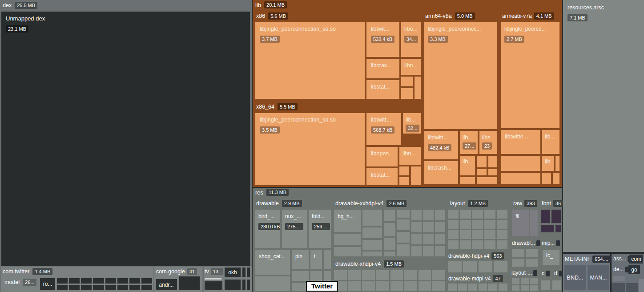  What do you see at coordinates (441, 173) in the screenshot?
I see `file-cell: libcrash...` at bounding box center [441, 173].